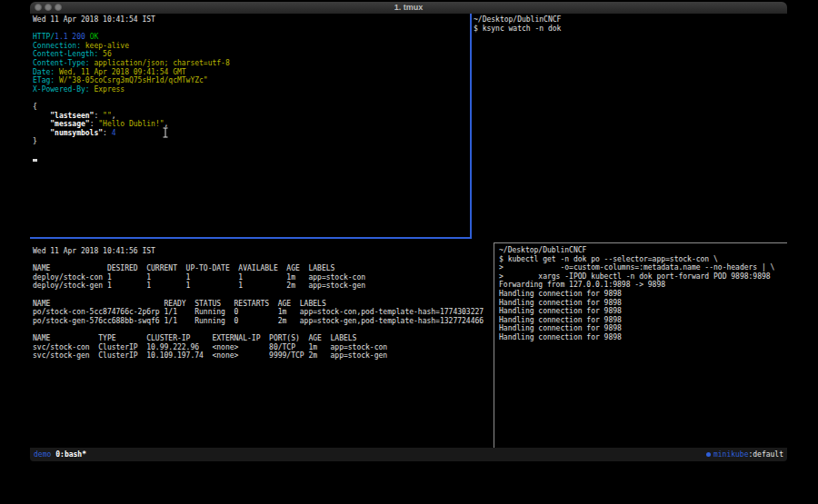 The image size is (818, 504). I want to click on kube-namespace: :default, so click(765, 454).